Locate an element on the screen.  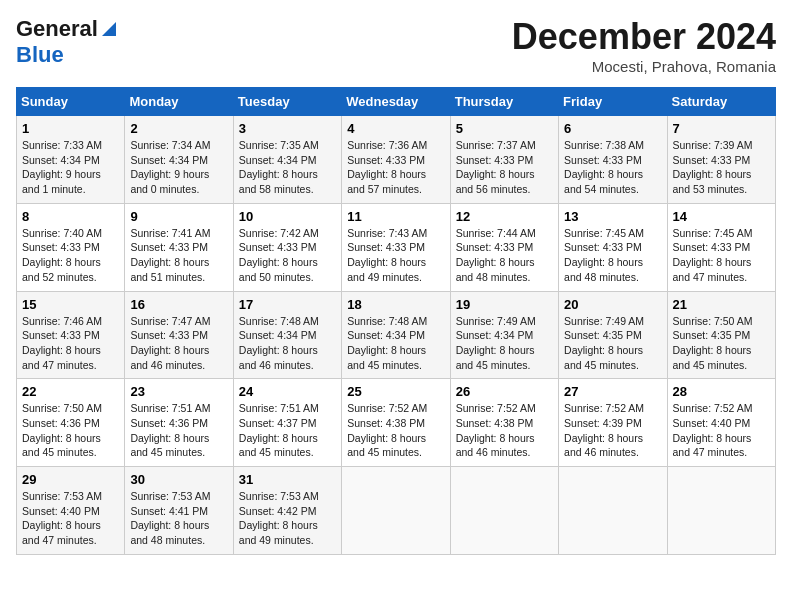
day-info: Sunrise: 7:48 AMSunset: 4:34 PMDaylight:… is located at coordinates (279, 343).